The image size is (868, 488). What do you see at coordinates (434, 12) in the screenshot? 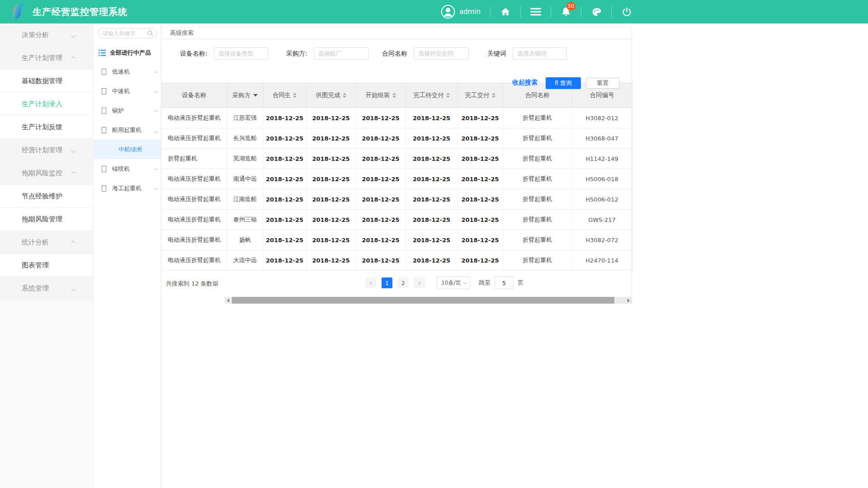
I see `top-bar: 生产经营监控管理系统 admin 50` at bounding box center [434, 12].